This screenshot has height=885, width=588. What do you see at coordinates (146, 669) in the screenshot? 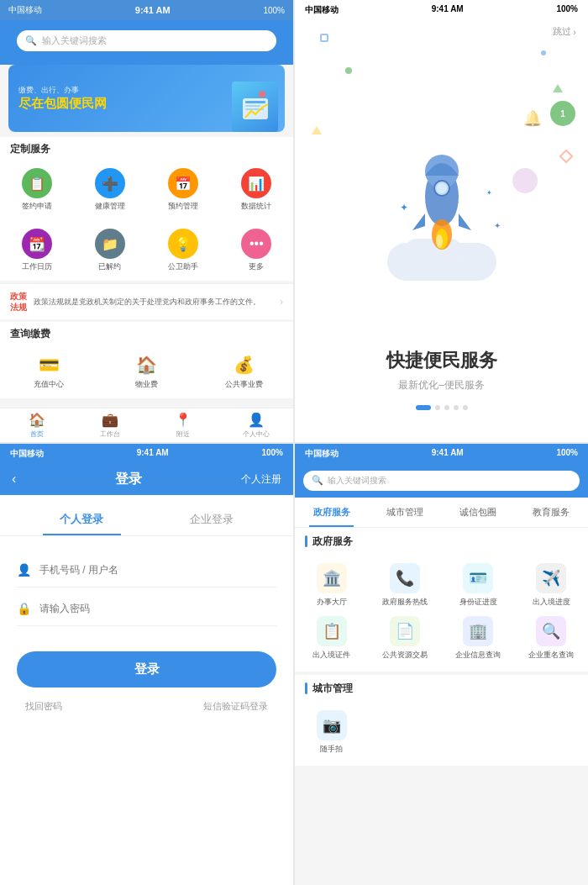
I see `login-button: 登录` at bounding box center [146, 669].